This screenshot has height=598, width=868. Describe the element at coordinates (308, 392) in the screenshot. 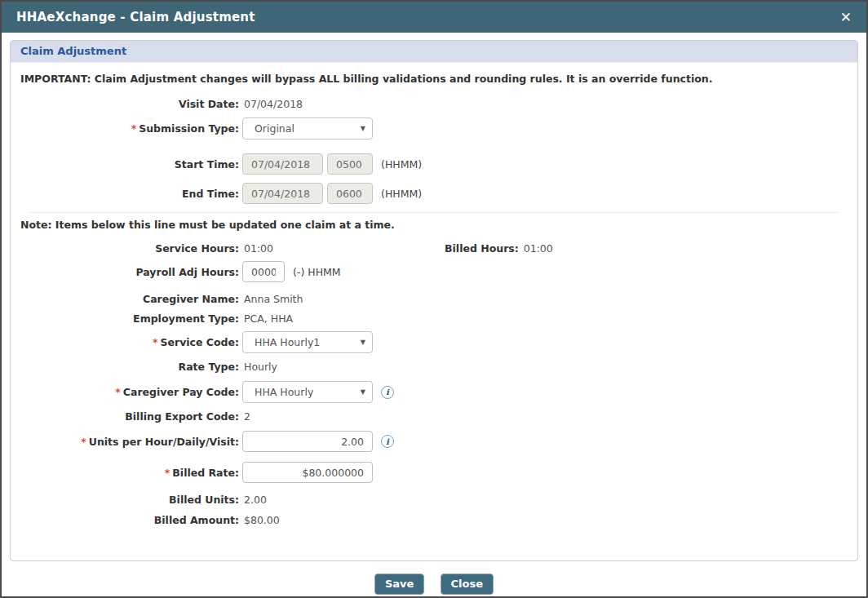

I see `caregiver-pay-code-select: HHA Hourly ▼` at that location.